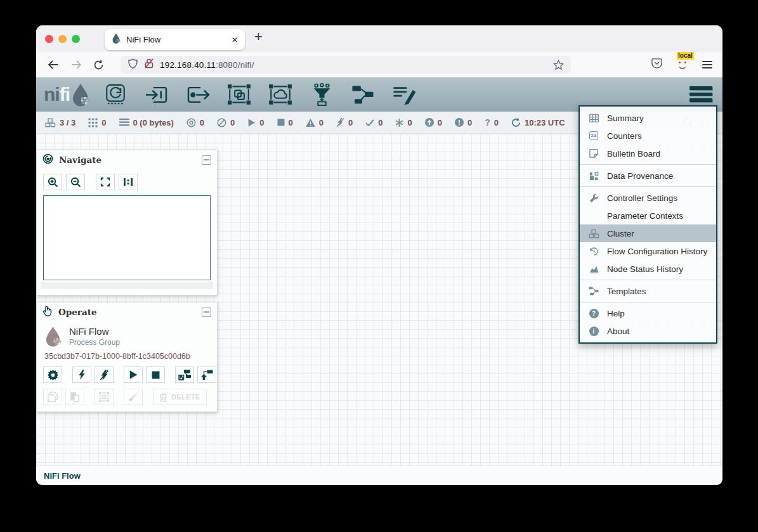 Image resolution: width=758 pixels, height=532 pixels. What do you see at coordinates (127, 372) in the screenshot?
I see `operate-buttons-row1` at bounding box center [127, 372].